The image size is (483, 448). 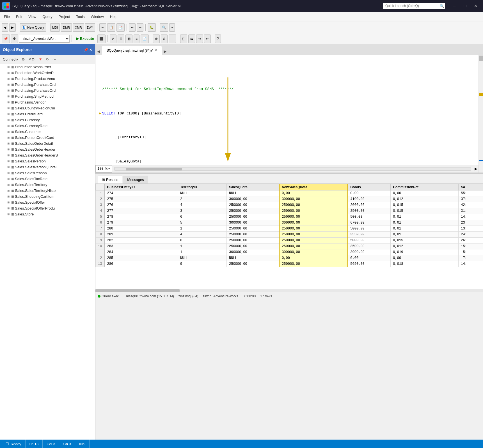 I want to click on parse-button: ✔, so click(x=113, y=39).